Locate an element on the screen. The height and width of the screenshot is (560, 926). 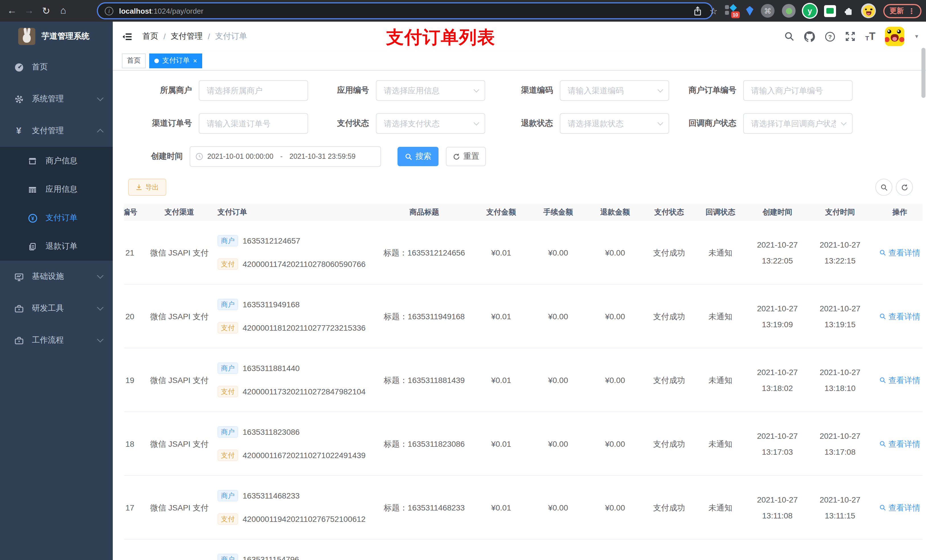
filter-create-time: 创建时间 2021-10-01 00:00:00 - 2021-10-31 23… is located at coordinates (251, 156).